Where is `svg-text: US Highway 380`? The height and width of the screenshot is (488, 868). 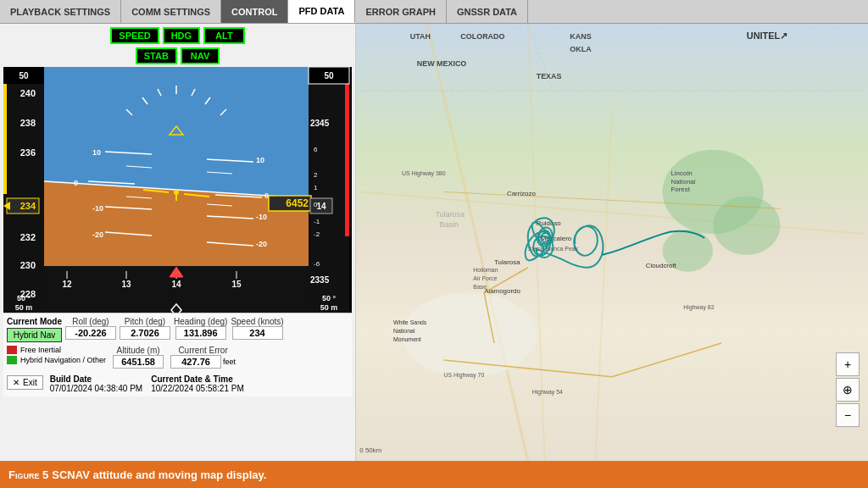 svg-text: US Highway 380 is located at coordinates (424, 174).